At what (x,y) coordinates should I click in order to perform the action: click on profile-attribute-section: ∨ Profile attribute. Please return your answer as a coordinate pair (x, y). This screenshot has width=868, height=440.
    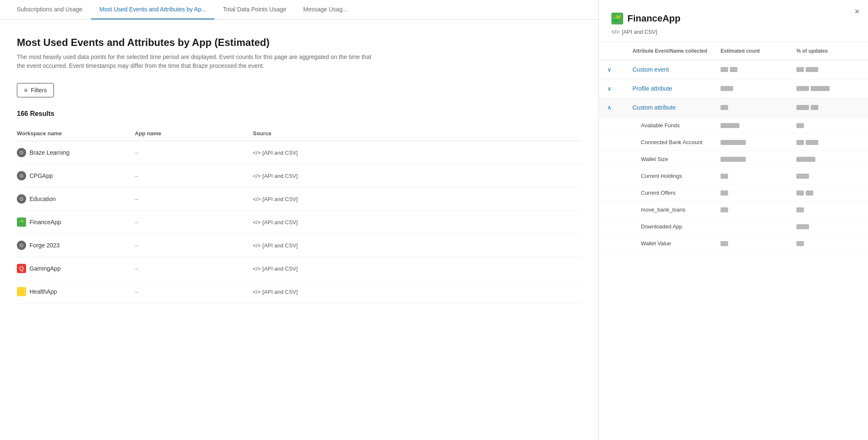
    Looking at the image, I should click on (733, 89).